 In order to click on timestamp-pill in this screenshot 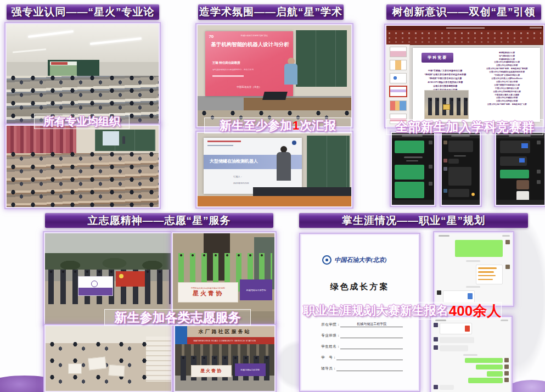, I will do `click(470, 355)`.